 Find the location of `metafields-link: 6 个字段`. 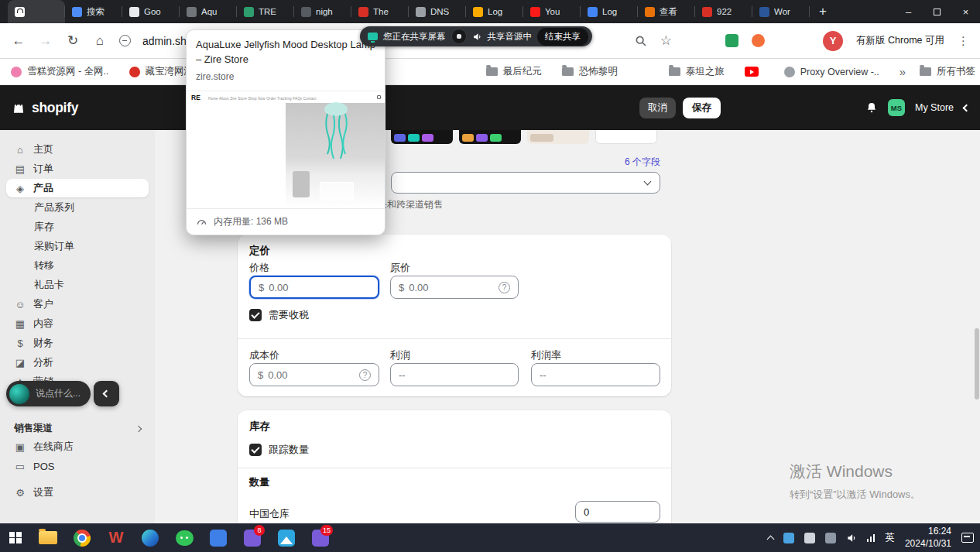

metafields-link: 6 个字段 is located at coordinates (634, 163).